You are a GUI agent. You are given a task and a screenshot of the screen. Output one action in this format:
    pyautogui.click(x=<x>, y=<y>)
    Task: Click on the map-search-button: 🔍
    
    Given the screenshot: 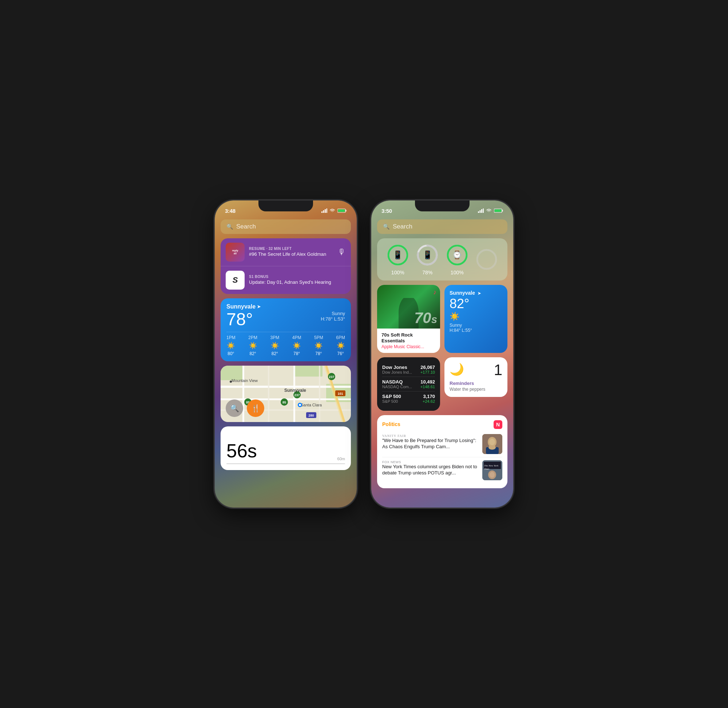 What is the action you would take?
    pyautogui.click(x=234, y=408)
    